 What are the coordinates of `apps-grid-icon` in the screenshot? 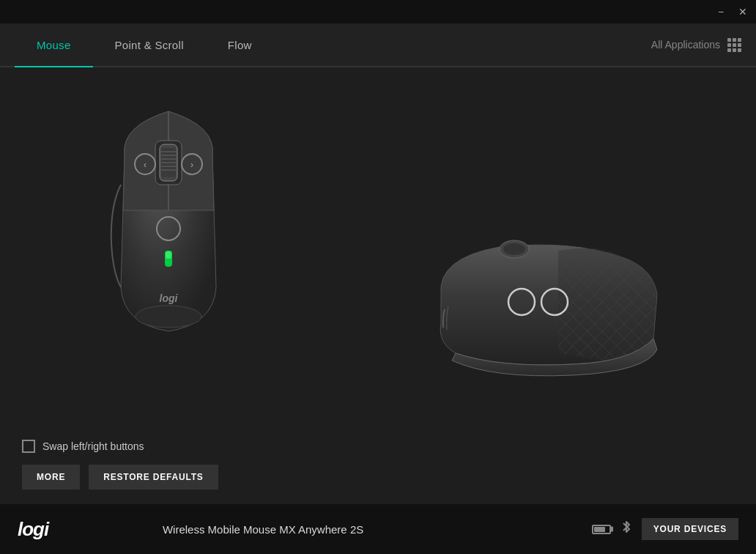 It's located at (734, 45).